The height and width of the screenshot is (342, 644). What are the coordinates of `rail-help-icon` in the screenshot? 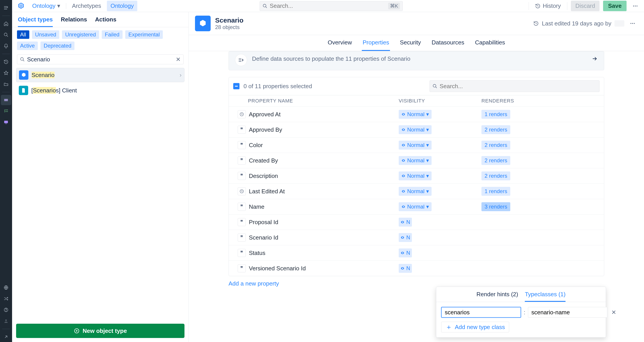 It's located at (6, 310).